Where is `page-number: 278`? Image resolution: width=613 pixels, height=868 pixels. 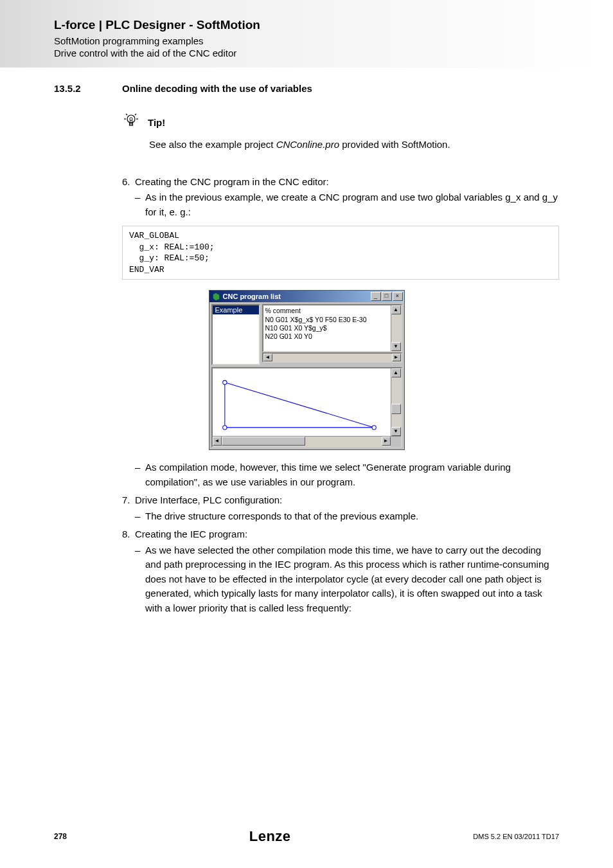 page-number: 278 is located at coordinates (60, 836).